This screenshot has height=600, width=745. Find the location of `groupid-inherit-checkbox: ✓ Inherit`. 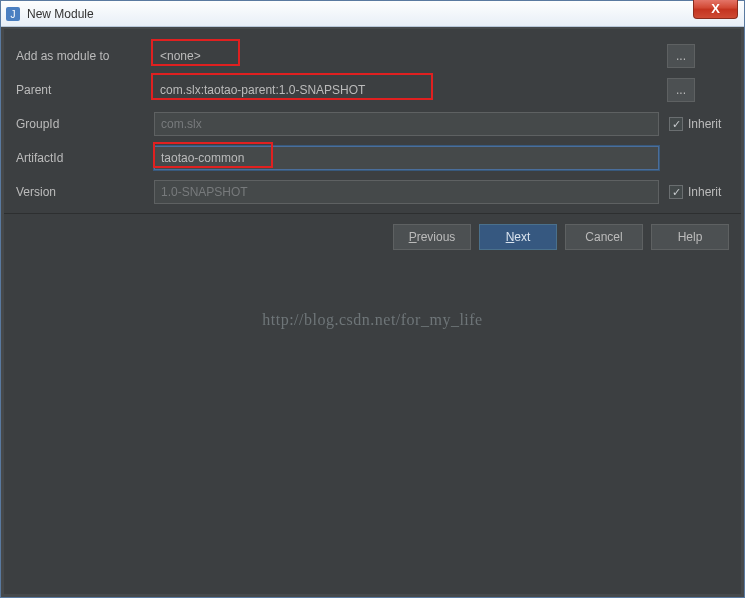

groupid-inherit-checkbox: ✓ Inherit is located at coordinates (700, 124).